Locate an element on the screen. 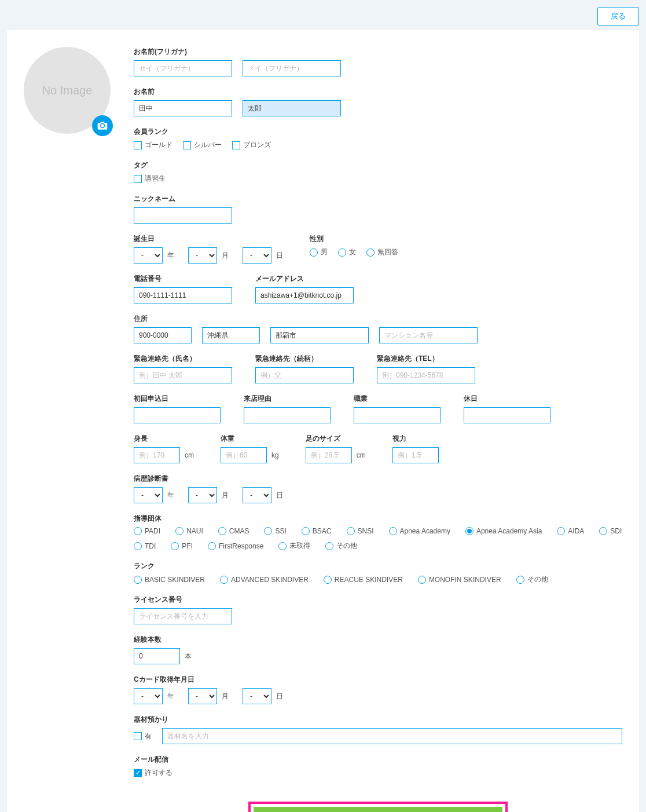 The height and width of the screenshot is (812, 646). address-label: 住所 is located at coordinates (378, 319).